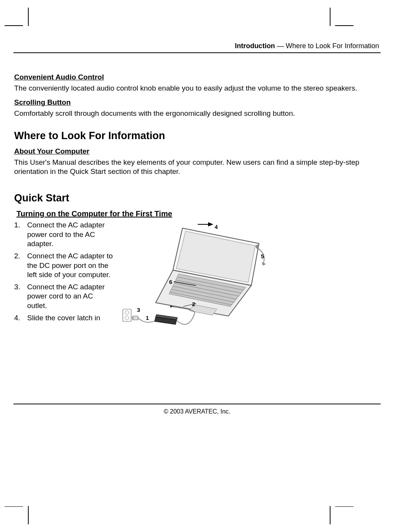 This screenshot has height=532, width=394. Describe the element at coordinates (197, 409) in the screenshot. I see `page-footer: © 2003 AVERATEC, Inc.` at that location.